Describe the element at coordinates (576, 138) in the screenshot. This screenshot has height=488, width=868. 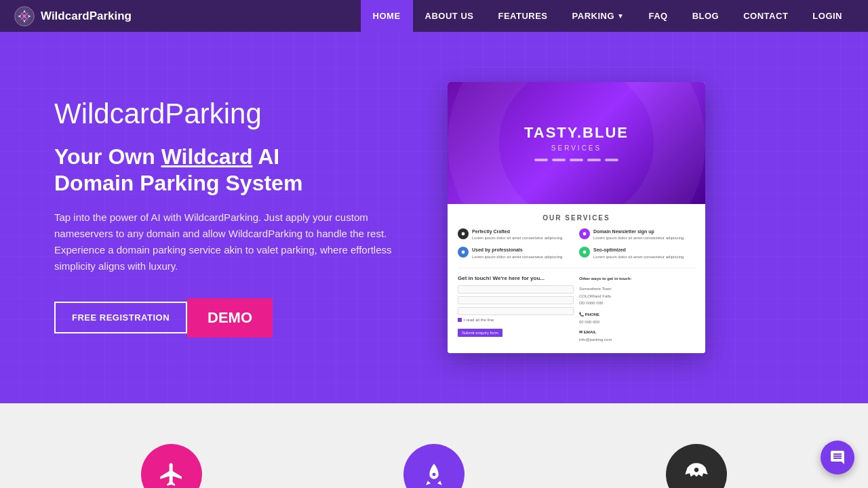
I see `mockup-site-name: TASTY.BLUE SERVICES` at that location.